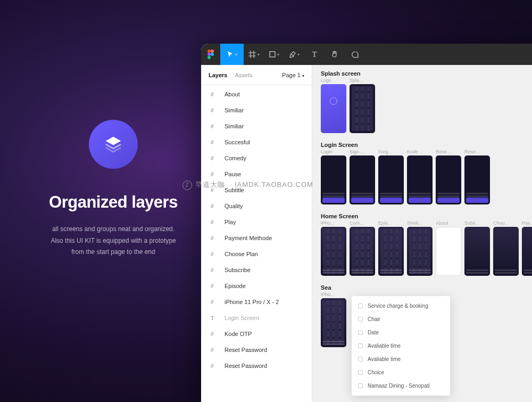 This screenshot has width=532, height=402. What do you see at coordinates (256, 142) in the screenshot?
I see `layer-row: #Succesful` at bounding box center [256, 142].